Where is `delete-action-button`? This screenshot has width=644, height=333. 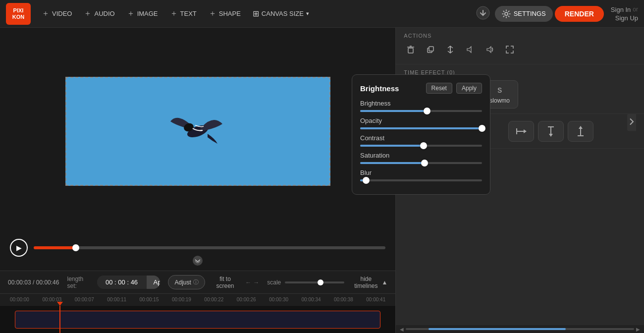
delete-action-button is located at coordinates (411, 51).